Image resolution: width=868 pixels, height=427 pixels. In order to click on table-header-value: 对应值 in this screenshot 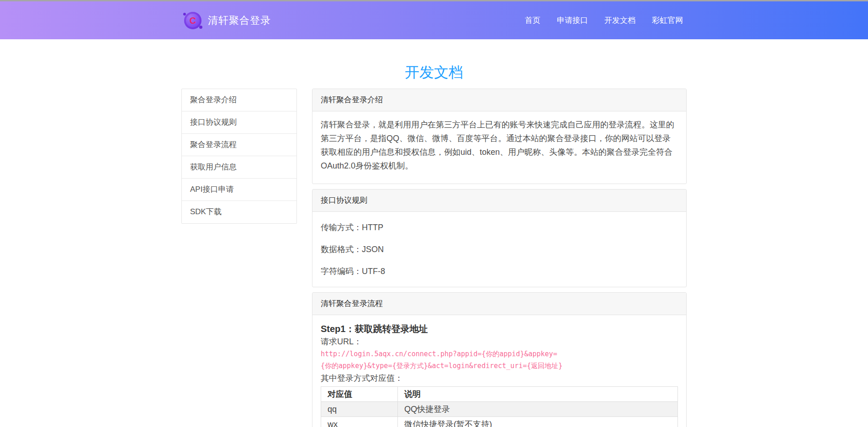, I will do `click(360, 395)`.